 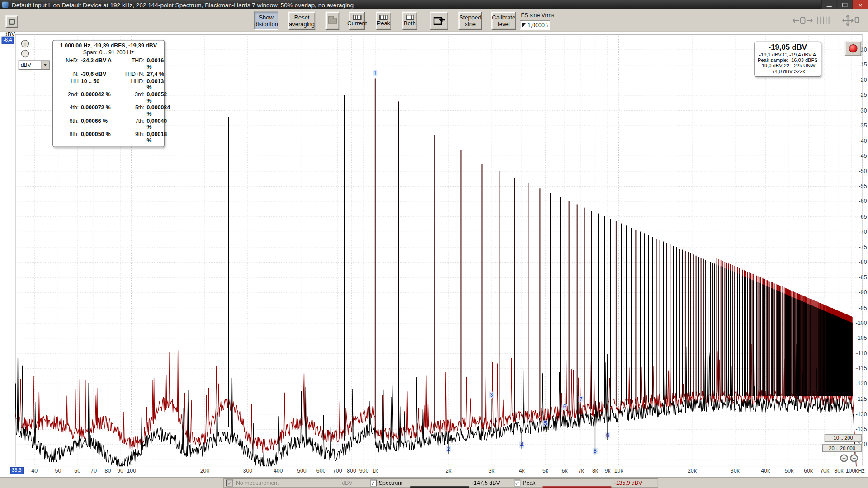 I want to click on distortion-row-label: 3rd:, so click(x=132, y=98).